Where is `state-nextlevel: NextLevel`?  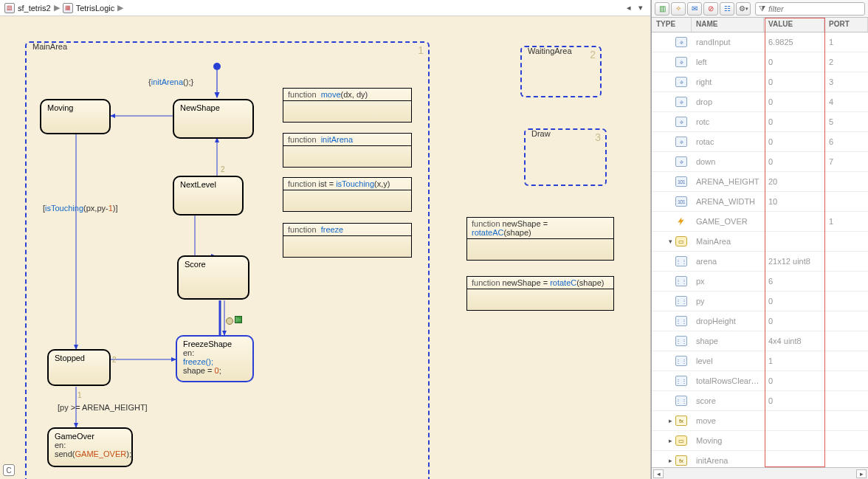
state-nextlevel: NextLevel is located at coordinates (208, 196).